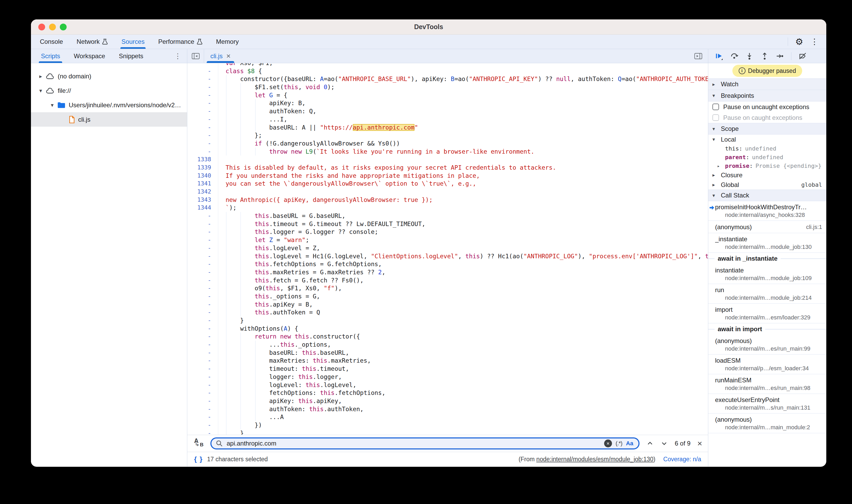  I want to click on stack-frame: runMainESMnode:internal/m…es/run_main:98, so click(767, 384).